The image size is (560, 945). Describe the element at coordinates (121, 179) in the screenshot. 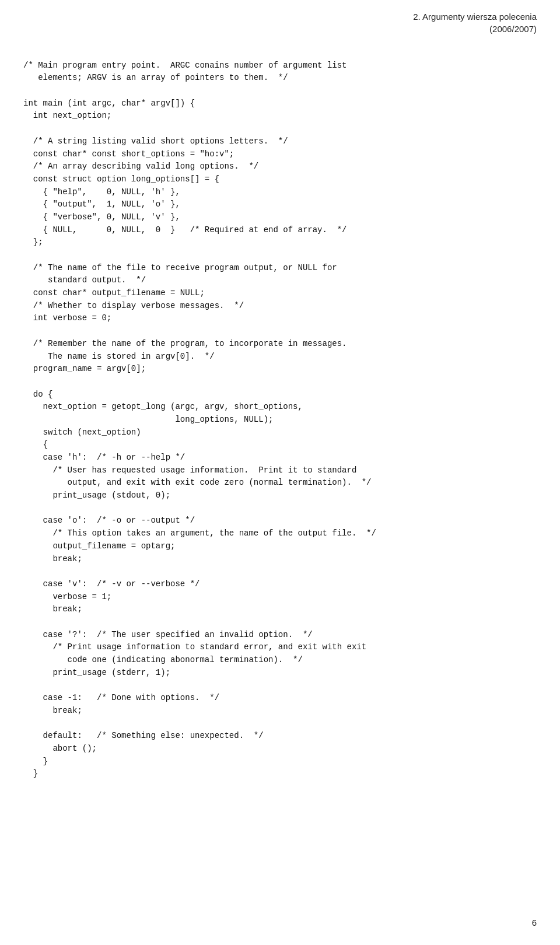

I see `code-line-10: const struct option long_options[] = {` at that location.